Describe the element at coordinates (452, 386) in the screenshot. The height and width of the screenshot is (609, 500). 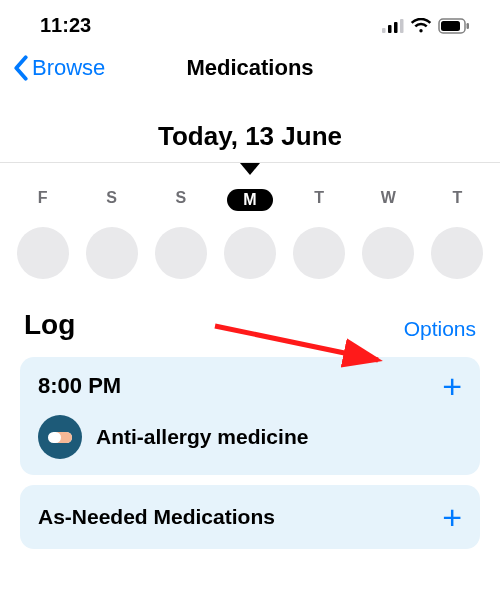
I see `add-log-button: +` at that location.